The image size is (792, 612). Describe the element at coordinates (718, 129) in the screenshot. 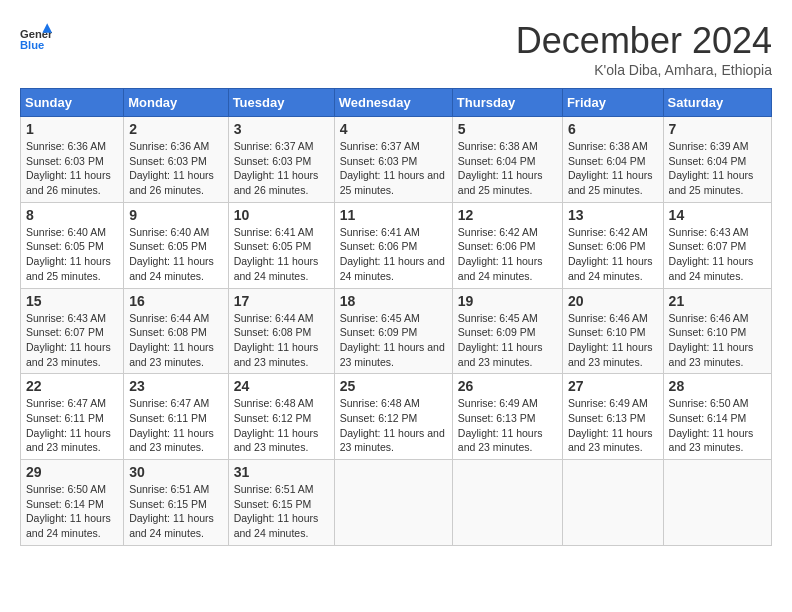

I see `day-number: 7` at that location.